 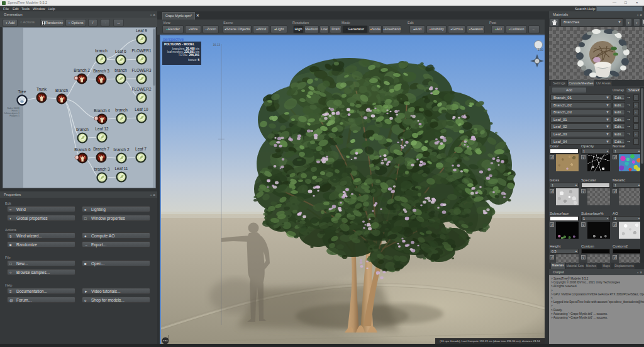 What do you see at coordinates (102, 169) in the screenshot?
I see `svg-text: branch 3` at bounding box center [102, 169].